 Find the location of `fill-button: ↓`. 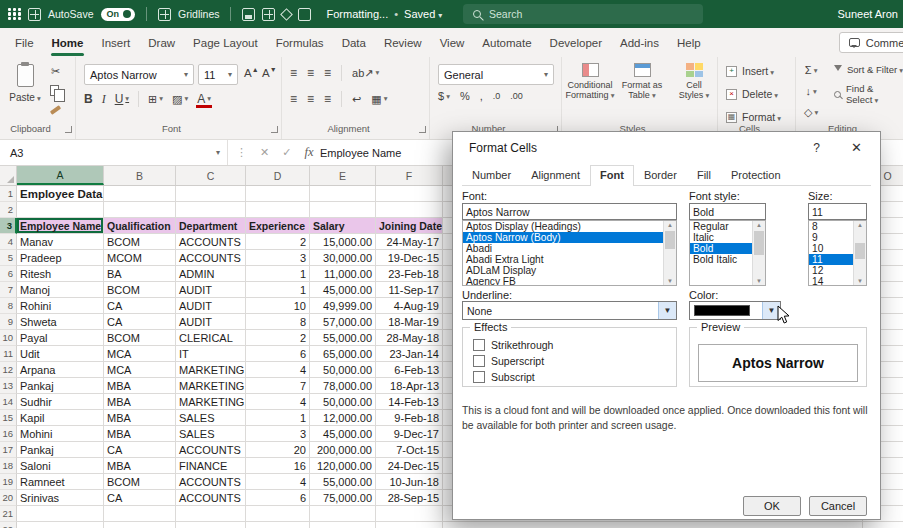

fill-button: ↓ is located at coordinates (811, 92).